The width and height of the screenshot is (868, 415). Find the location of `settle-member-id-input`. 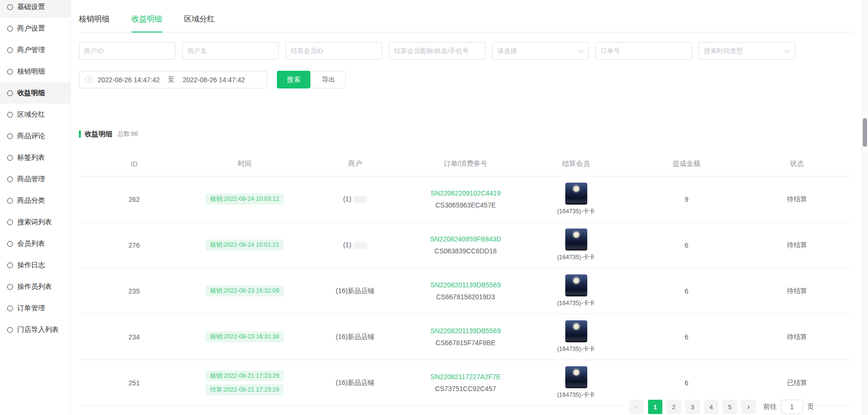

settle-member-id-input is located at coordinates (334, 51).